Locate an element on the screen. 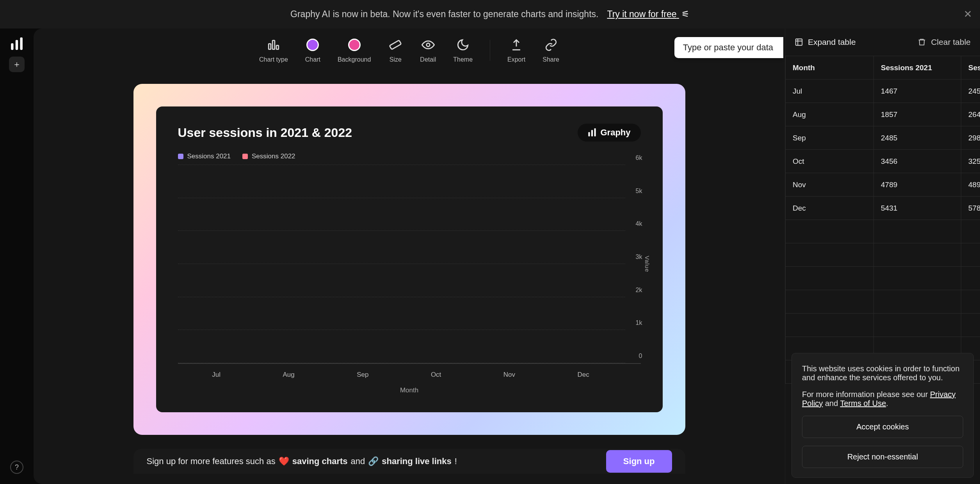 This screenshot has width=980, height=484. cookie-text-part: . is located at coordinates (887, 403).